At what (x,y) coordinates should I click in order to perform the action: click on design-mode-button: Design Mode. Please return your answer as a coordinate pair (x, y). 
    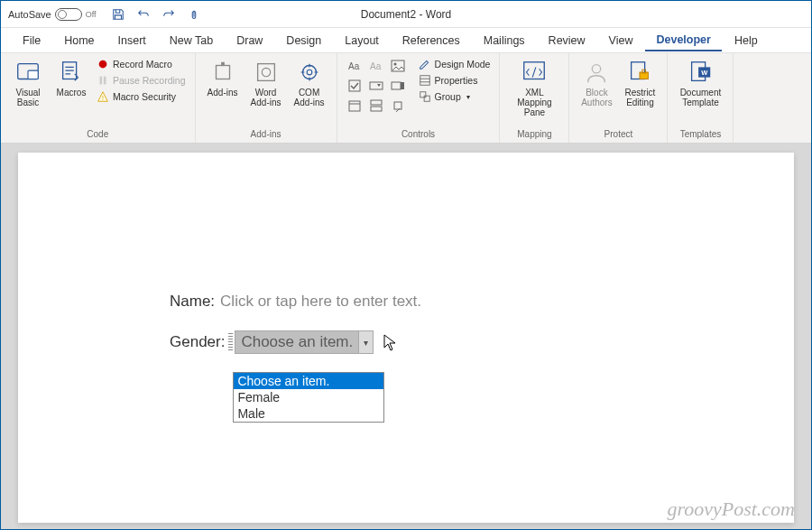
    Looking at the image, I should click on (455, 64).